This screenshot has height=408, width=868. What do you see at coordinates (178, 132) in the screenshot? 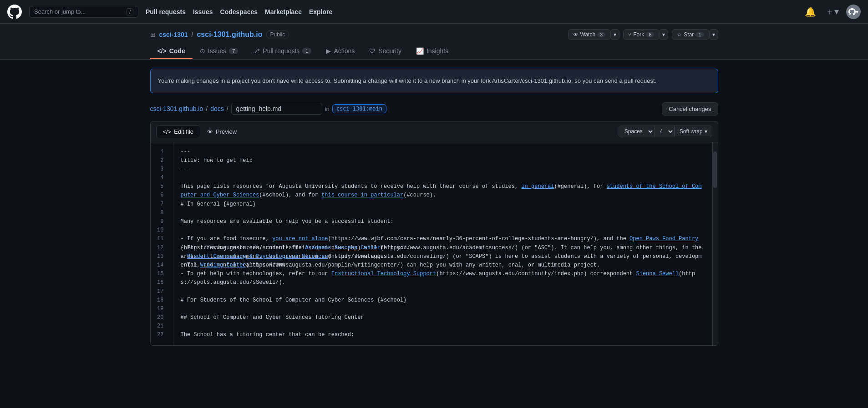
I see `edit-file-tab: </> Edit file` at bounding box center [178, 132].